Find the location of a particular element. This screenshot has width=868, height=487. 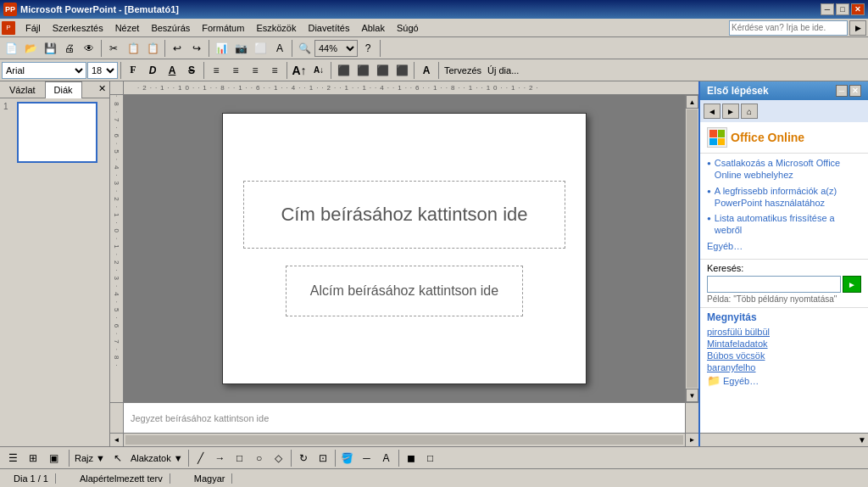

draw-icon-button: ↖ is located at coordinates (118, 458).